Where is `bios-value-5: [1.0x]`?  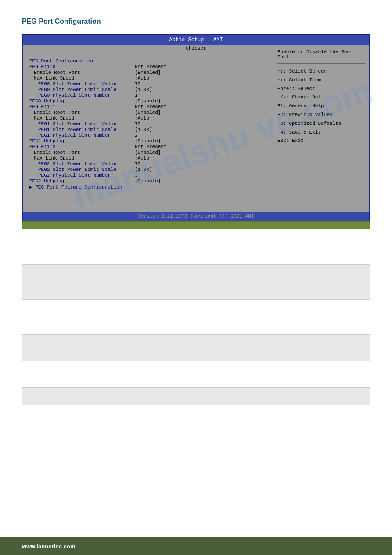 bios-value-5: [1.0x] is located at coordinates (144, 90).